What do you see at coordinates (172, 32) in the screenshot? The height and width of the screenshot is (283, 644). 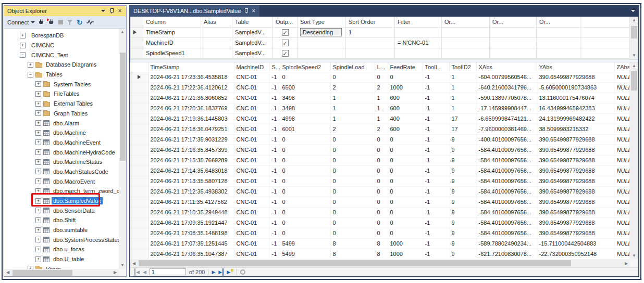 I see `criteria-column-cell: TimeStamp` at bounding box center [172, 32].